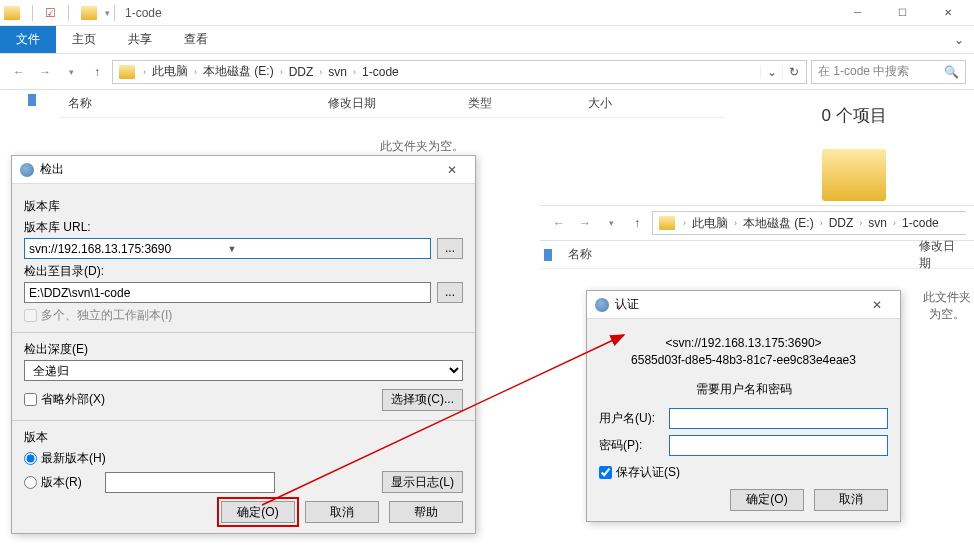  I want to click on tree-item-icon, so click(32, 100).